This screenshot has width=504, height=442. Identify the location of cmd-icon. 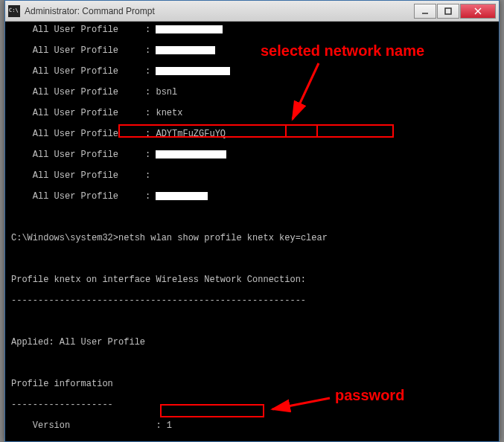
(14, 11).